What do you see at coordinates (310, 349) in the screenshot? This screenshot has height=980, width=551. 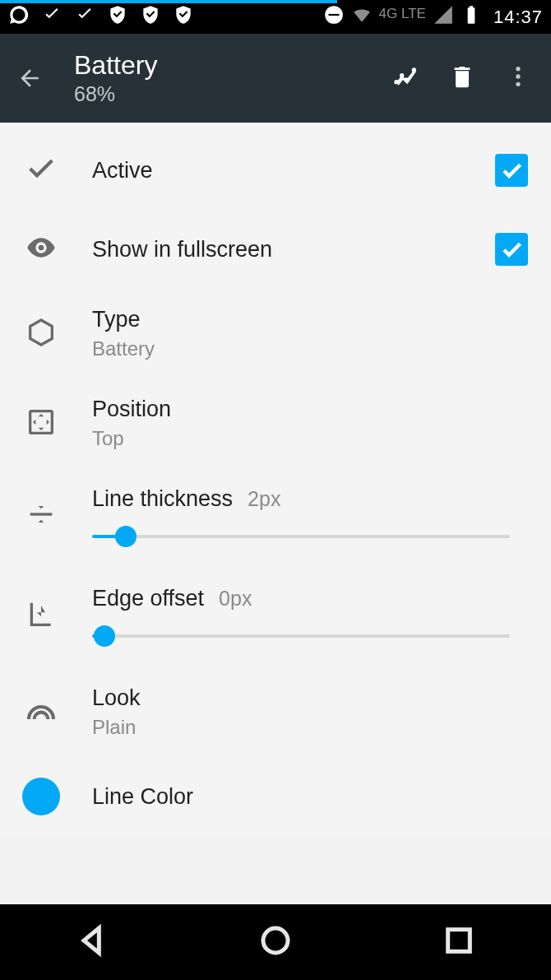 I see `row-value: Battery` at bounding box center [310, 349].